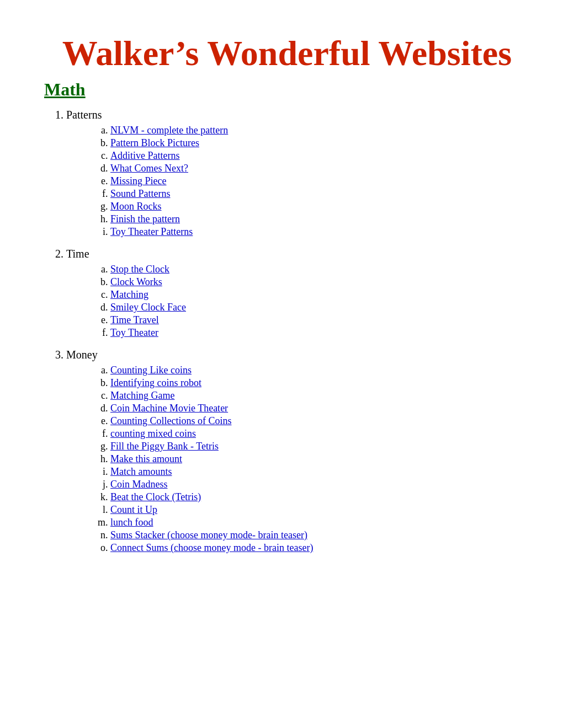 This screenshot has width=563, height=728. Describe the element at coordinates (212, 548) in the screenshot. I see `list-item-link: Connect Sums (choose money mode - brain …` at that location.